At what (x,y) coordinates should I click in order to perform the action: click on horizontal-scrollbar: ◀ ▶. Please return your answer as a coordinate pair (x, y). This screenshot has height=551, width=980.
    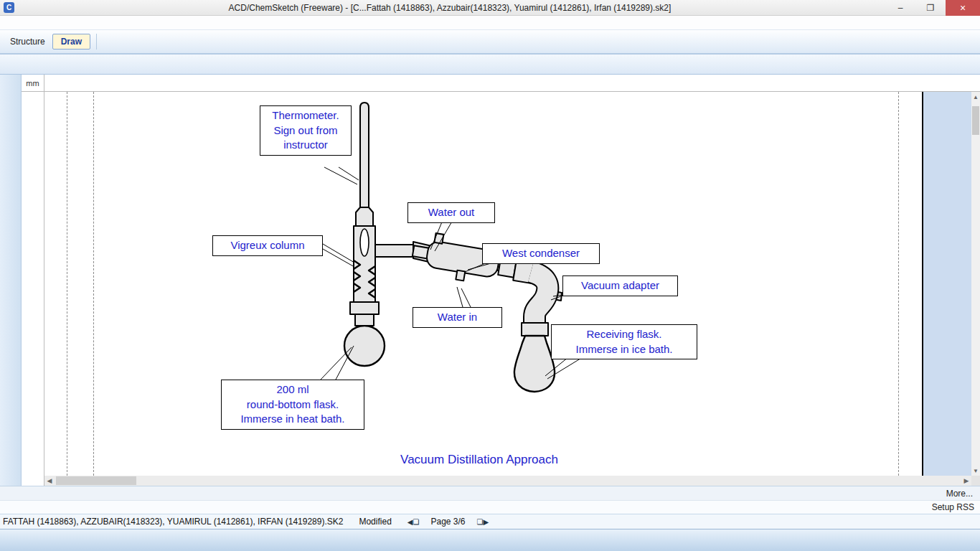
    Looking at the image, I should click on (508, 481).